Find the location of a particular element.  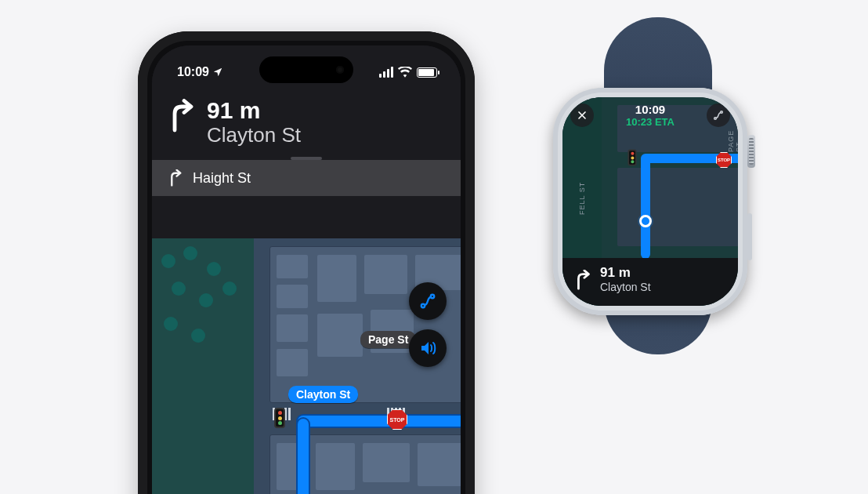

battery-icon is located at coordinates (427, 72).